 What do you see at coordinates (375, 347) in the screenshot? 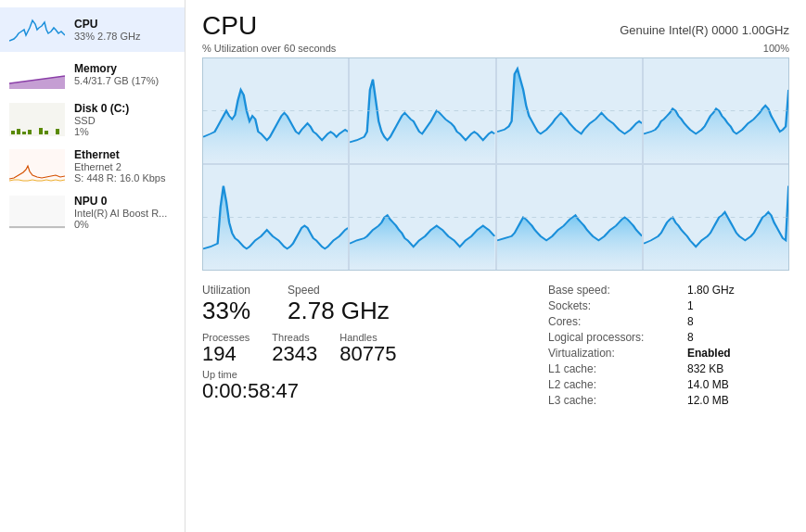
I see `stats-left: Utilization 33% Speed 2.78 GHz Processes…` at bounding box center [375, 347].